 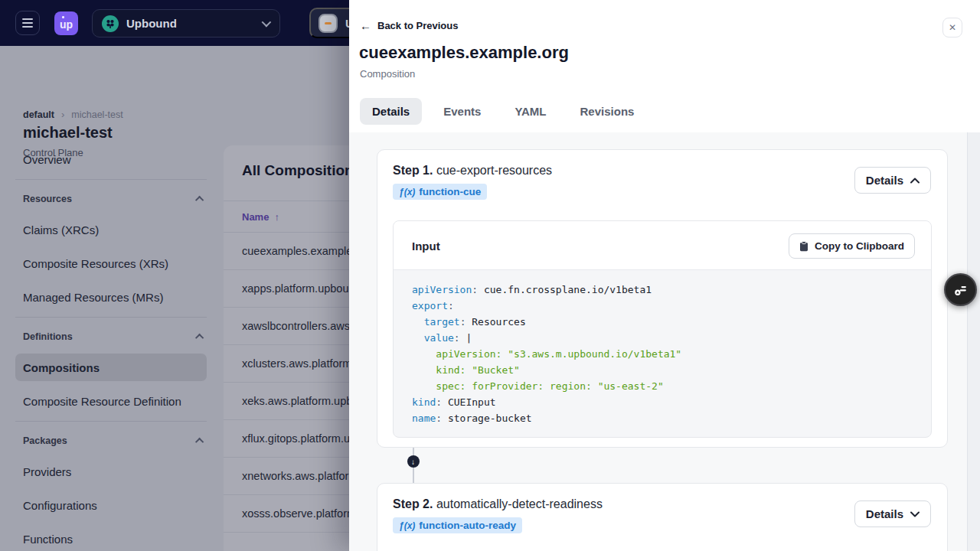 What do you see at coordinates (952, 28) in the screenshot?
I see `close-panel-button: ✕` at bounding box center [952, 28].